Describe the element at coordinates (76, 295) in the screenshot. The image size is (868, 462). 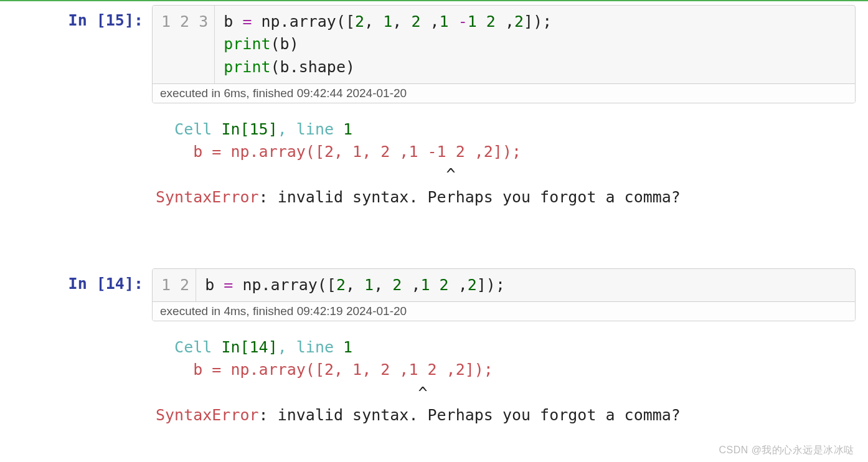
I see `input-prompt: In [14]:` at that location.